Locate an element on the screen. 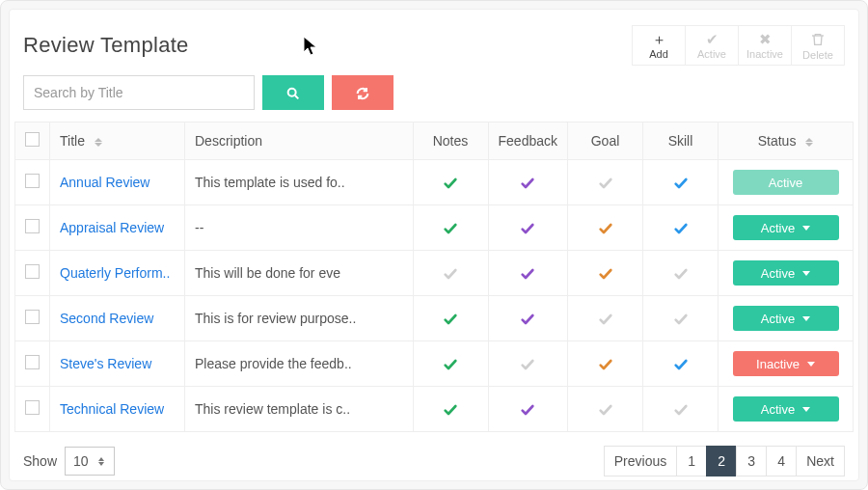  status-label: Inactive is located at coordinates (777, 365).